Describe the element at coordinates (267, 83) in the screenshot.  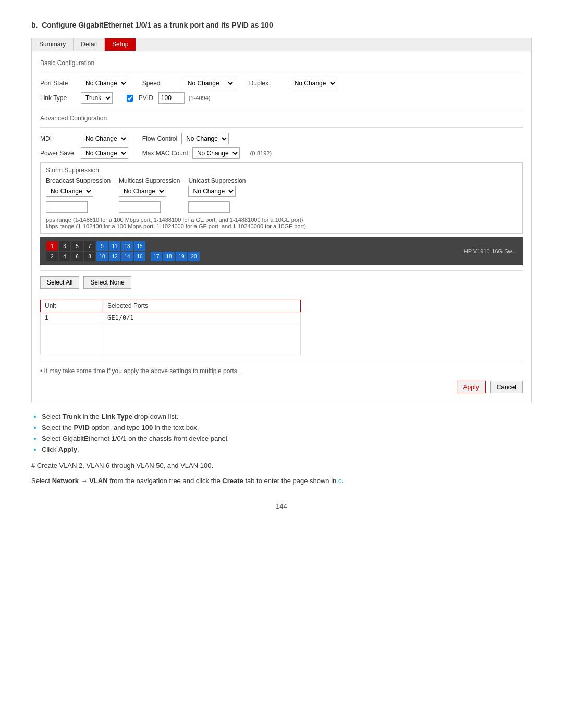
I see `duplex-label: Duplex` at that location.